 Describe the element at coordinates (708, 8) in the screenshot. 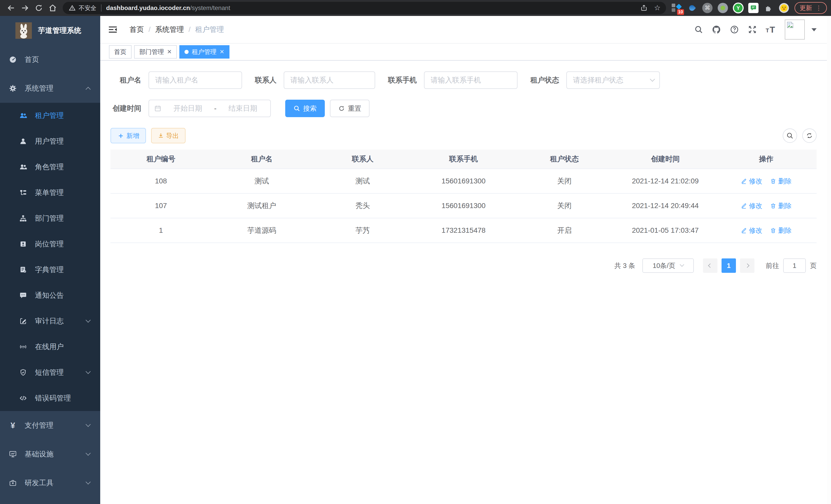

I see `extension-command-icon: ⌘` at that location.